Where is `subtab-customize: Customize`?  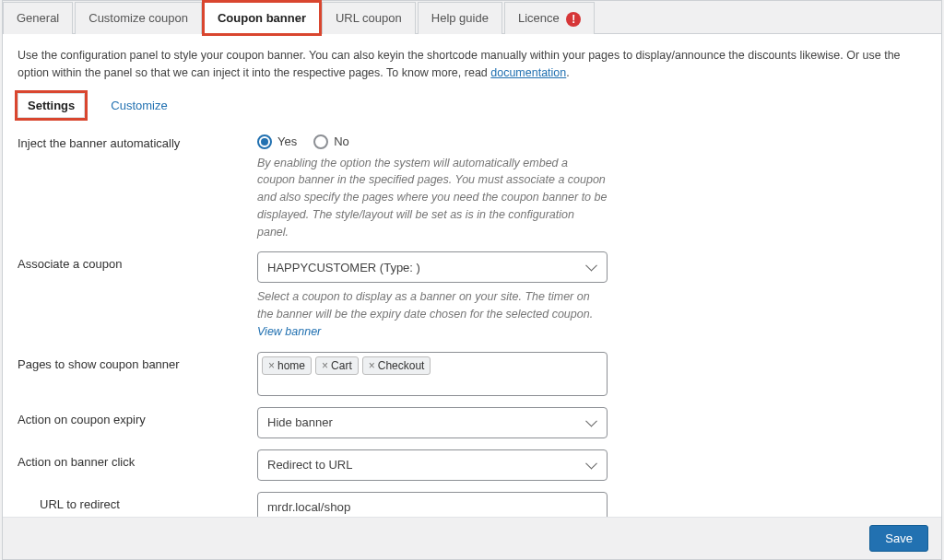
subtab-customize: Customize is located at coordinates (138, 105).